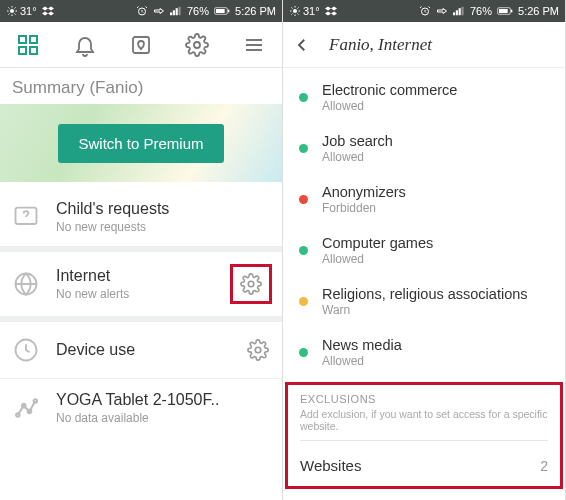 Image resolution: width=566 pixels, height=500 pixels. What do you see at coordinates (85, 45) in the screenshot?
I see `alerts-tab` at bounding box center [85, 45].